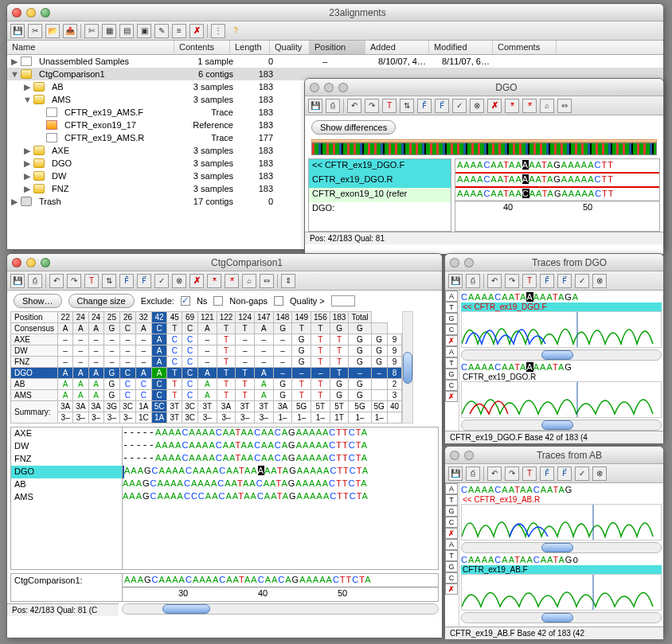 Image resolution: width=672 pixels, height=644 pixels. I want to click on overview-barcode, so click(484, 149).